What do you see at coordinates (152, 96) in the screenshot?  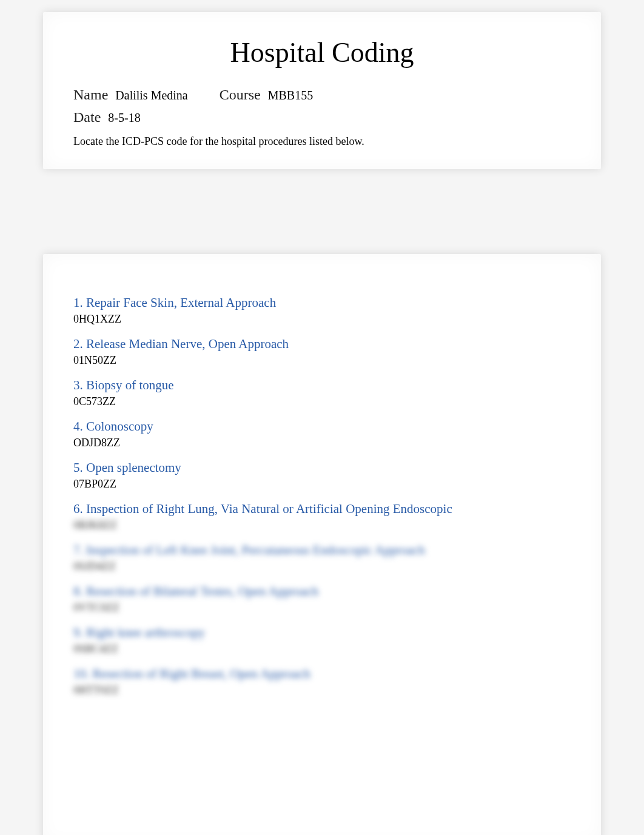 I see `name-value: Dalilis Medina` at bounding box center [152, 96].